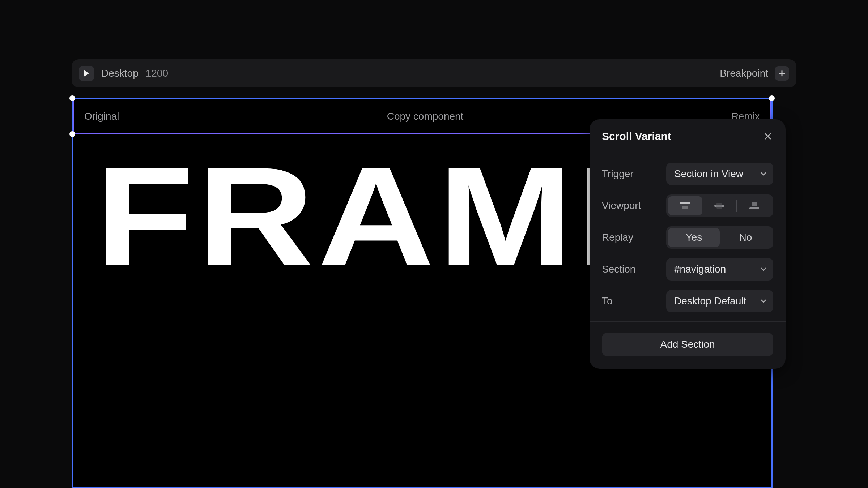  I want to click on plus-icon, so click(782, 73).